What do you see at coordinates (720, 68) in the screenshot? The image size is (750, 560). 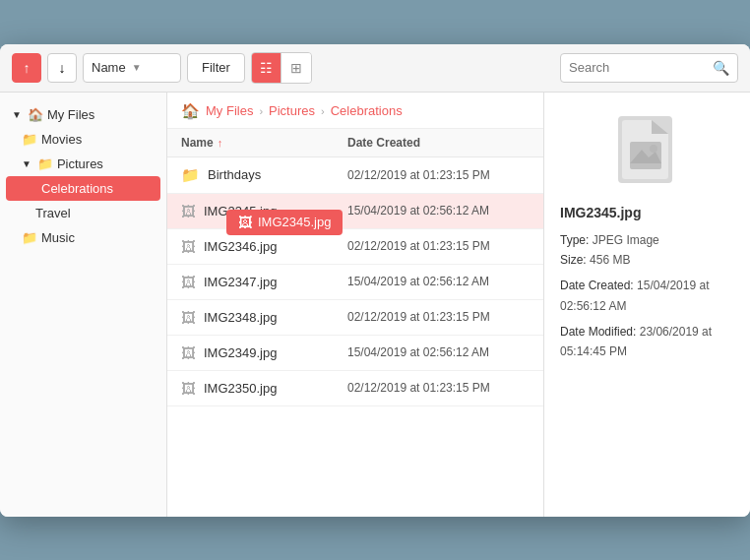 I see `search-icon: 🔍` at bounding box center [720, 68].